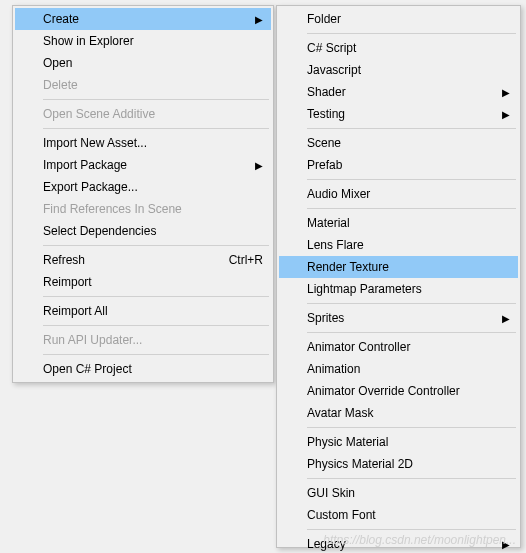 This screenshot has width=526, height=553. I want to click on menu-label: Physic Material, so click(408, 442).